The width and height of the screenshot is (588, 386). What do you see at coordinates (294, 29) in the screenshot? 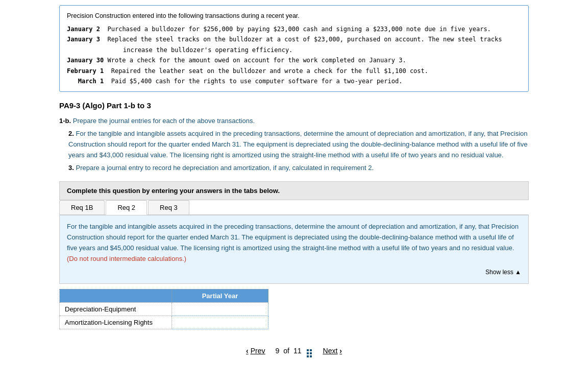
I see `transaction-jan2: January 2 Purchased a bulldozer for $256…` at bounding box center [294, 29].